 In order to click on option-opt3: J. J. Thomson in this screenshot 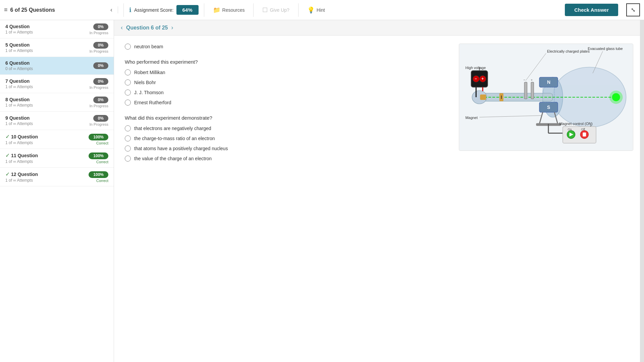, I will do `click(286, 93)`.